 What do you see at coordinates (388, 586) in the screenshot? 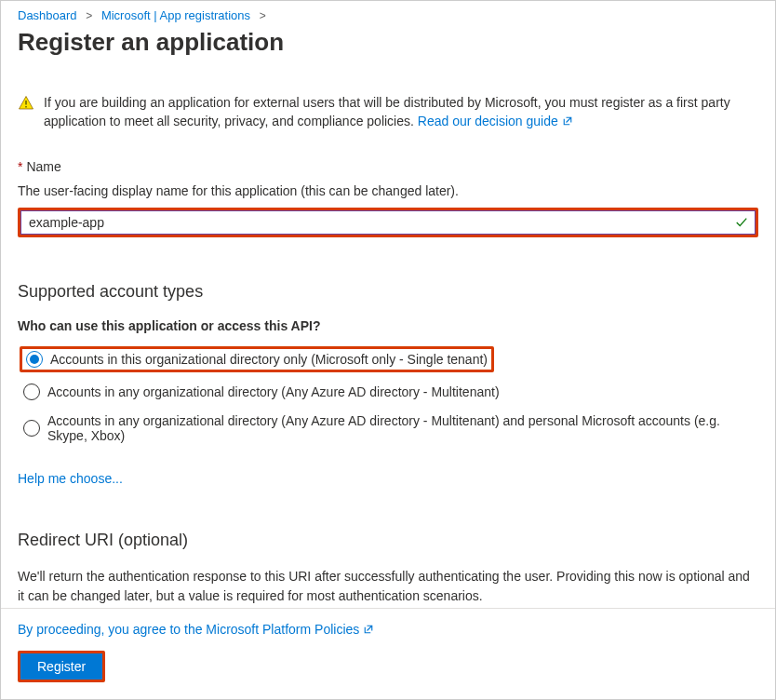
I see `redirect-uri-description: We'll return the authentication response…` at bounding box center [388, 586].